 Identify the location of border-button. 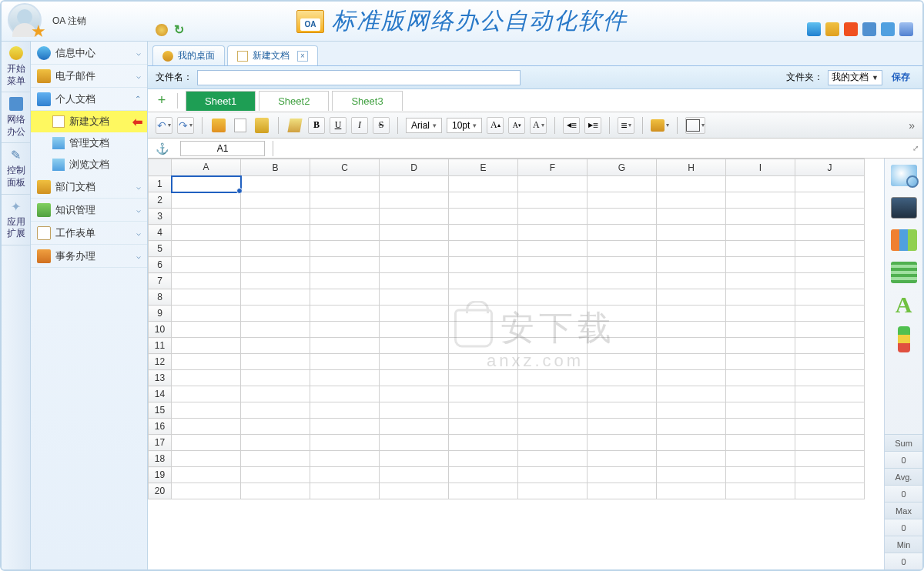
(695, 125).